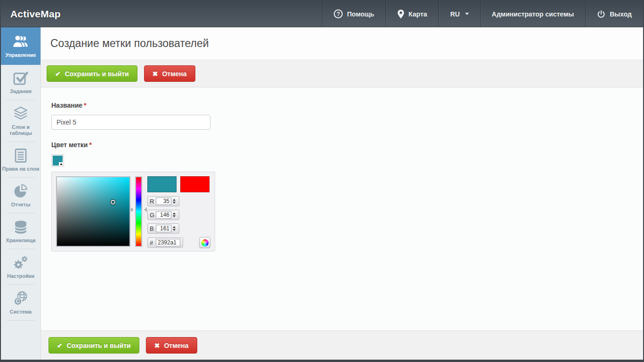 Image resolution: width=644 pixels, height=362 pixels. Describe the element at coordinates (18, 301) in the screenshot. I see `svg-text: C` at that location.